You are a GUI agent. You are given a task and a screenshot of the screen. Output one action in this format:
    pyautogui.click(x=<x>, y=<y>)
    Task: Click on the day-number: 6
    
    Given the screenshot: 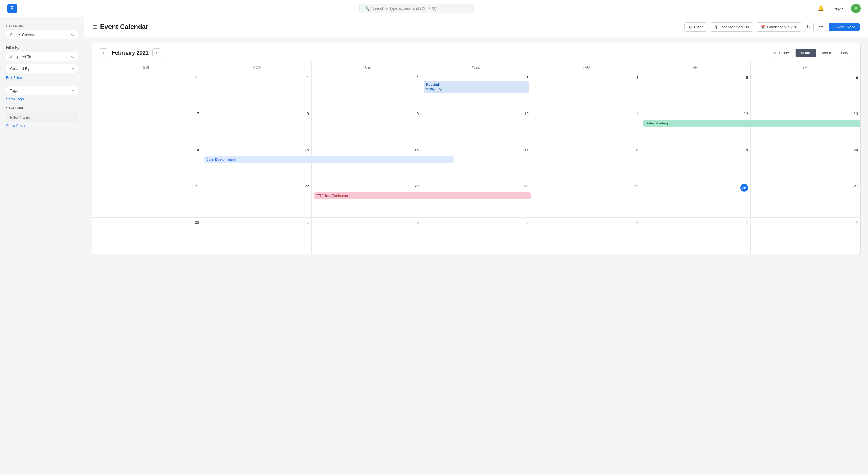 What is the action you would take?
    pyautogui.click(x=805, y=77)
    